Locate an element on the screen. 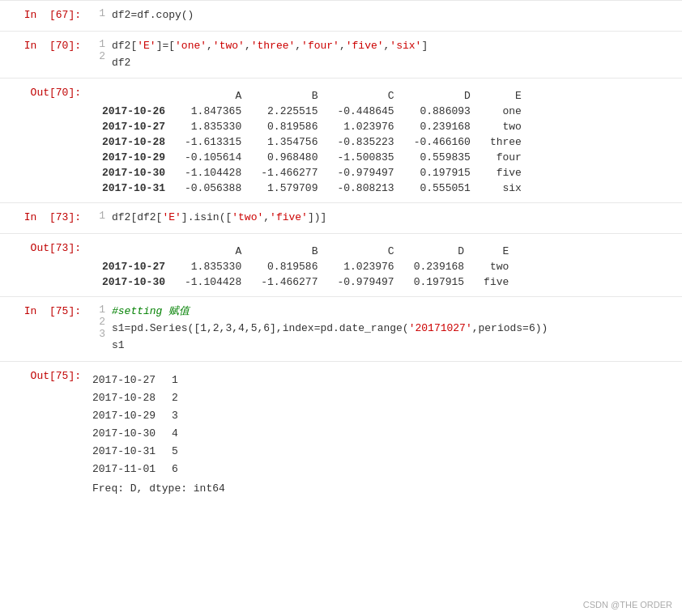  data-cell: -0.466160 is located at coordinates (442, 142).